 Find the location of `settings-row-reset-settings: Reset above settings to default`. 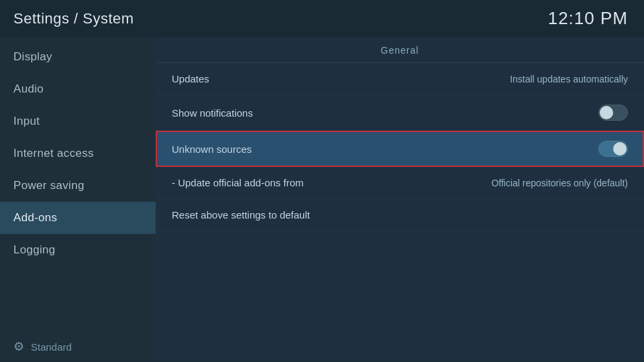

settings-row-reset-settings: Reset above settings to default is located at coordinates (400, 215).